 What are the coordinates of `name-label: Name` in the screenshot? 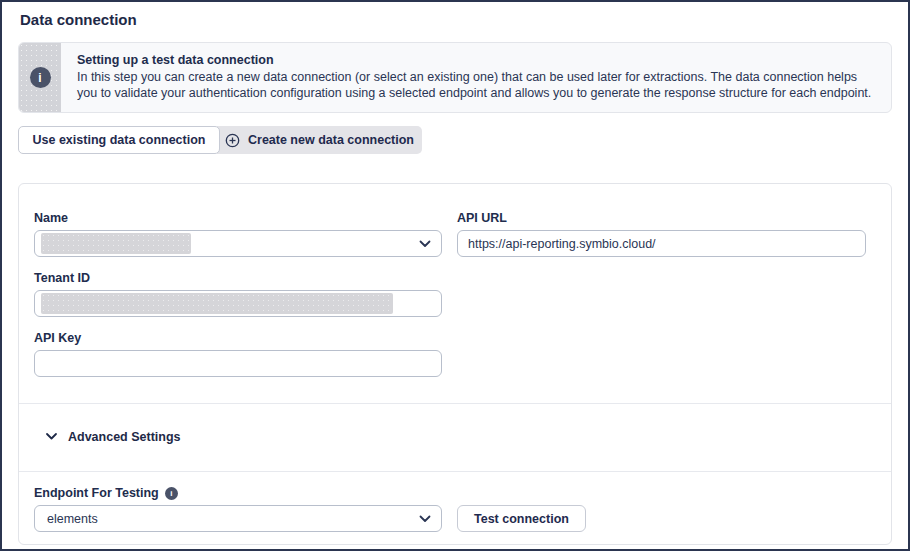 It's located at (238, 218).